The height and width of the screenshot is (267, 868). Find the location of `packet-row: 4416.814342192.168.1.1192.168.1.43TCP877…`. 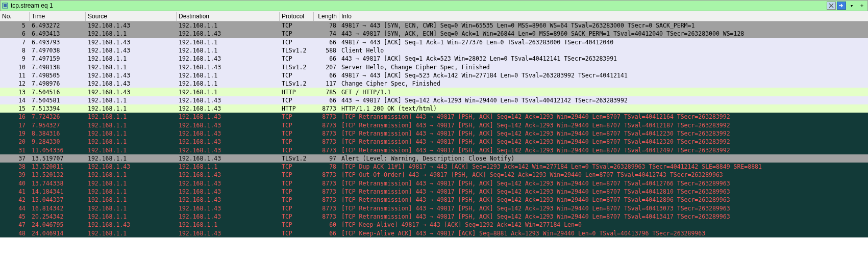

packet-row: 4416.814342192.168.1.1192.168.1.43TCP877… is located at coordinates (434, 208).